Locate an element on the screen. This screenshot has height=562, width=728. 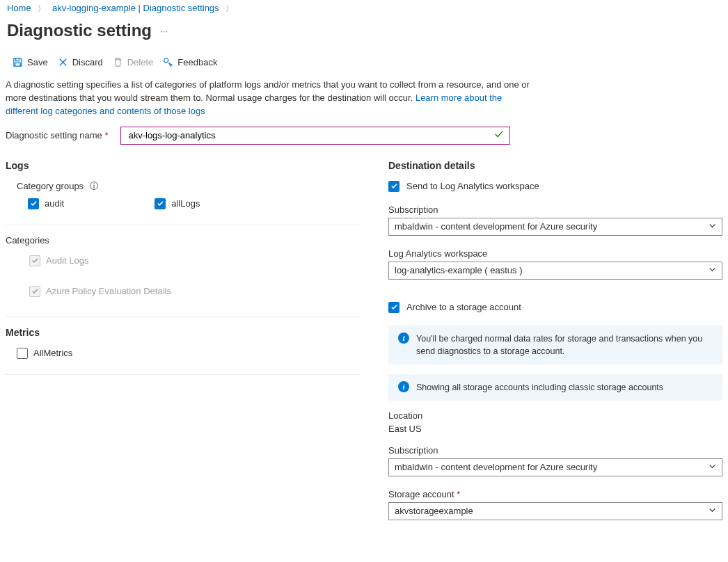
logs-header: Logs is located at coordinates (183, 166).